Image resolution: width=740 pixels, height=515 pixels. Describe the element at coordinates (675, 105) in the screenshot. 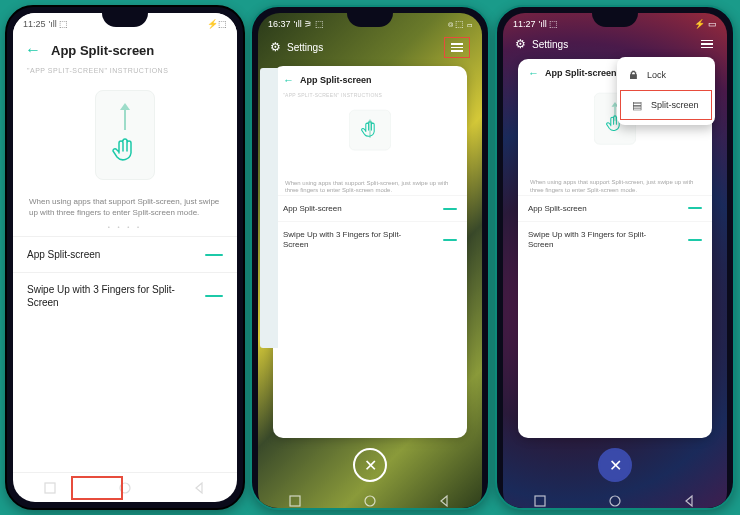

I see `menu-label: Split-screen` at that location.